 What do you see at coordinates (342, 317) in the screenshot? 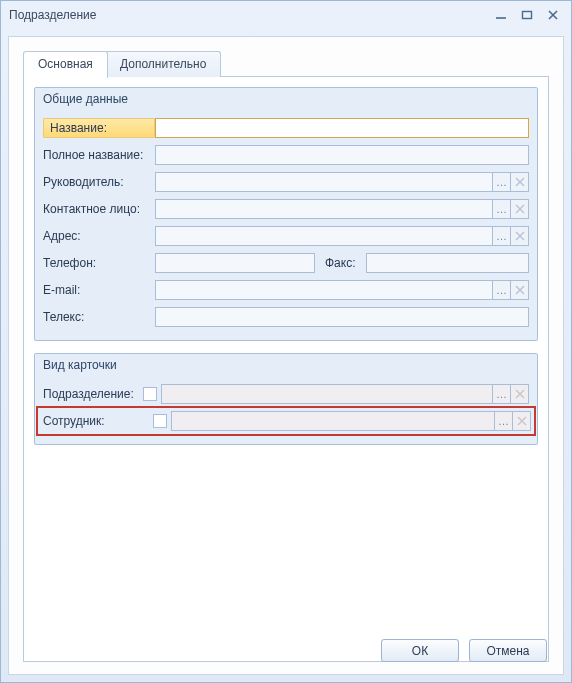
I see `input-telex` at bounding box center [342, 317].